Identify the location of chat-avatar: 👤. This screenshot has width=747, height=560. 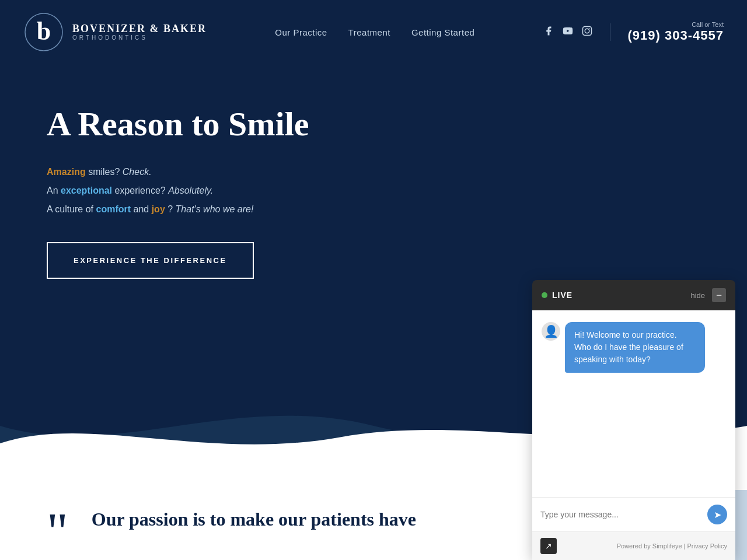
(551, 331).